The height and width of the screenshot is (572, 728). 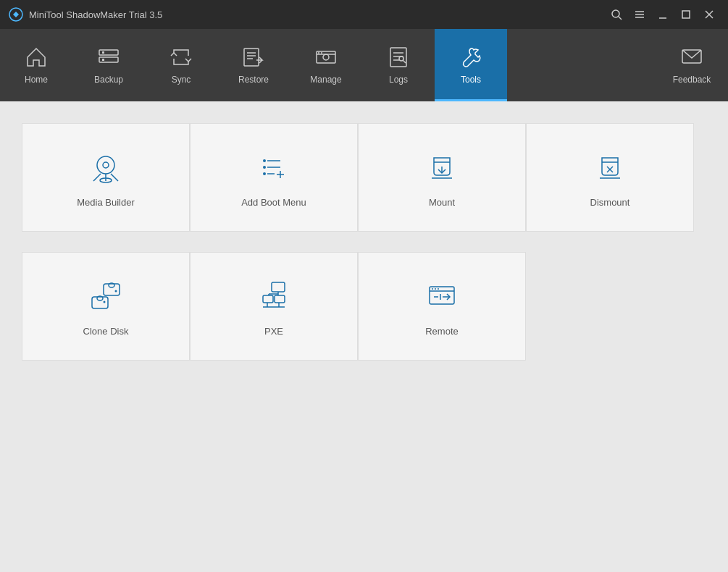 What do you see at coordinates (442, 177) in the screenshot?
I see `mount-card: Mount` at bounding box center [442, 177].